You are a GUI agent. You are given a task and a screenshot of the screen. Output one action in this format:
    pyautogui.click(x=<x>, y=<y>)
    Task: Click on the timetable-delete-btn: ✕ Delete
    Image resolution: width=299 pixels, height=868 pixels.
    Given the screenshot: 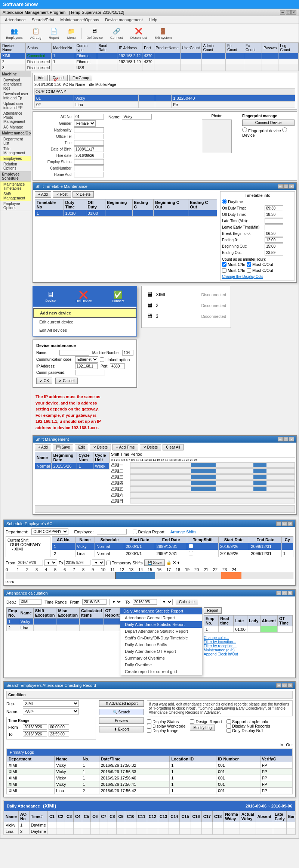 What is the action you would take?
    pyautogui.click(x=83, y=194)
    